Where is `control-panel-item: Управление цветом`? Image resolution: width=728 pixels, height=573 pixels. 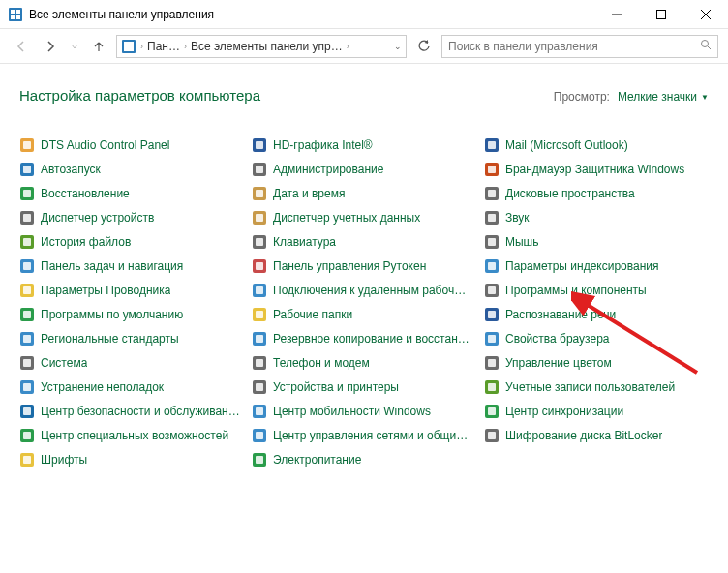
control-panel-item: Управление цветом is located at coordinates (600, 363).